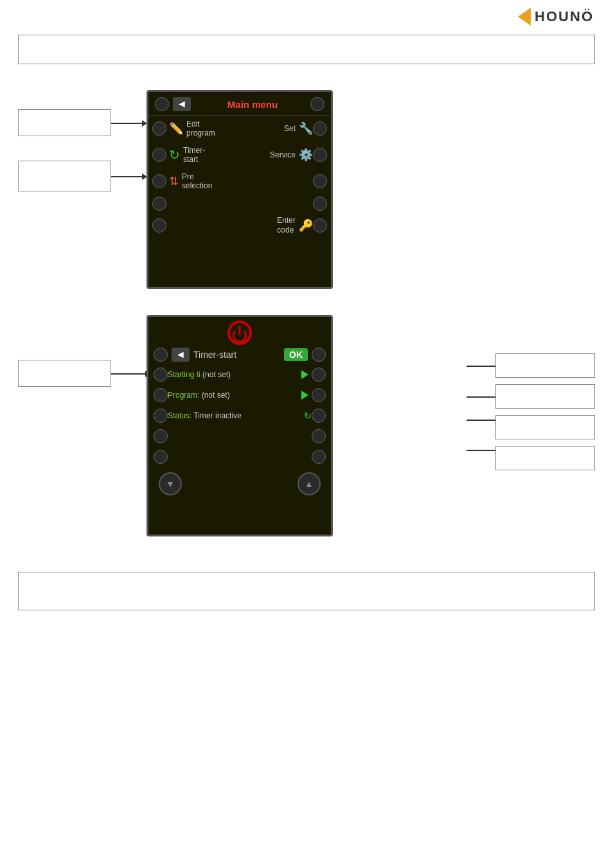 This screenshot has width=613, height=868. Describe the element at coordinates (236, 355) in the screenshot. I see `timer-title: Timer-start` at that location.